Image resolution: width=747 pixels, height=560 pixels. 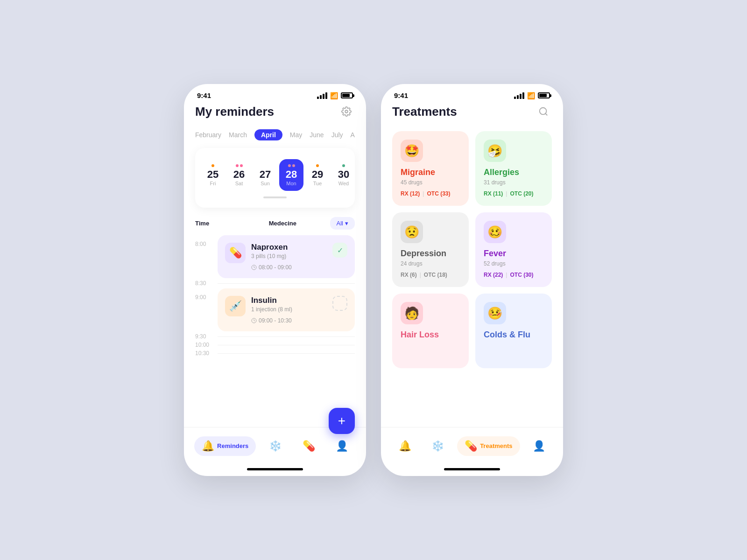 What do you see at coordinates (430, 254) in the screenshot?
I see `depression-name: Depression` at bounding box center [430, 254].